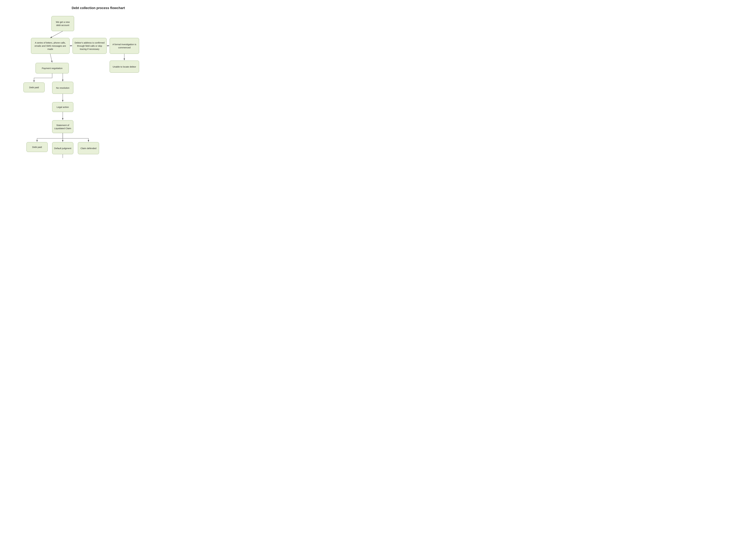 The height and width of the screenshot is (534, 756). What do you see at coordinates (90, 46) in the screenshot?
I see `node-address-confirm: Debtor's address is confirmed through fi…` at bounding box center [90, 46].